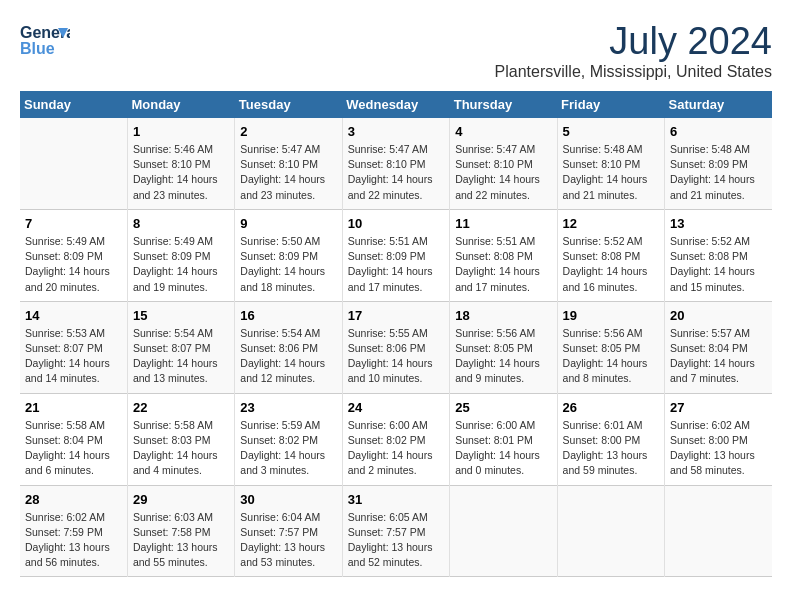 This screenshot has height=612, width=792. What do you see at coordinates (181, 316) in the screenshot?
I see `day-number: 15` at bounding box center [181, 316].